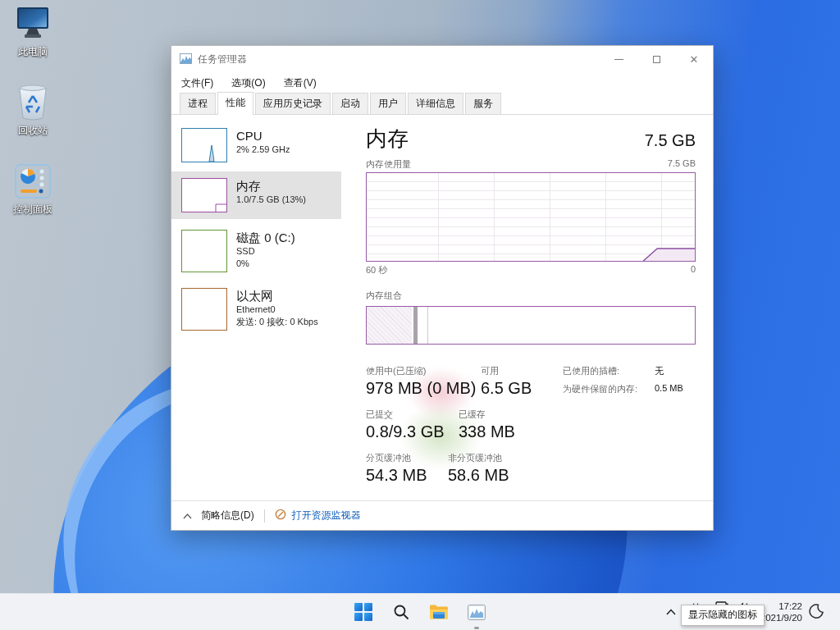  I want to click on desktop-icon-this-pc: 此电脑, so click(33, 32).